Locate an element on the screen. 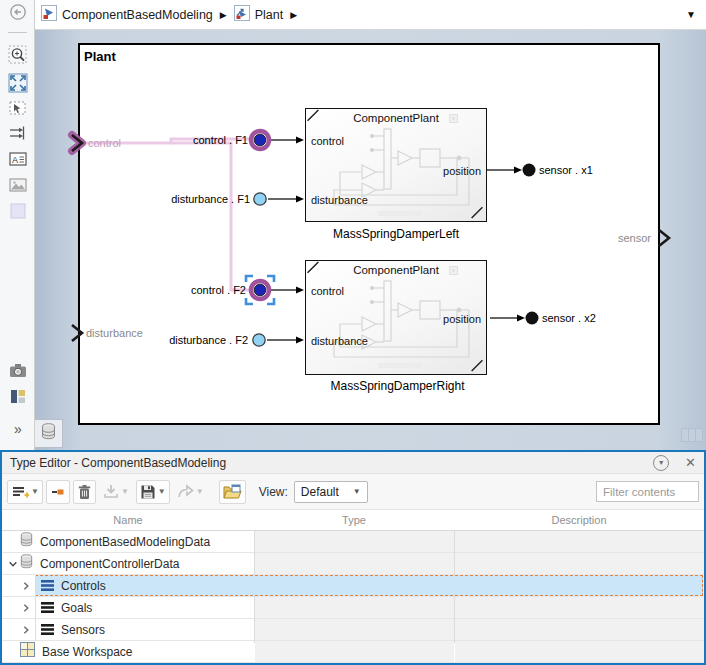 The height and width of the screenshot is (665, 706). column-header-type: Type is located at coordinates (354, 520).